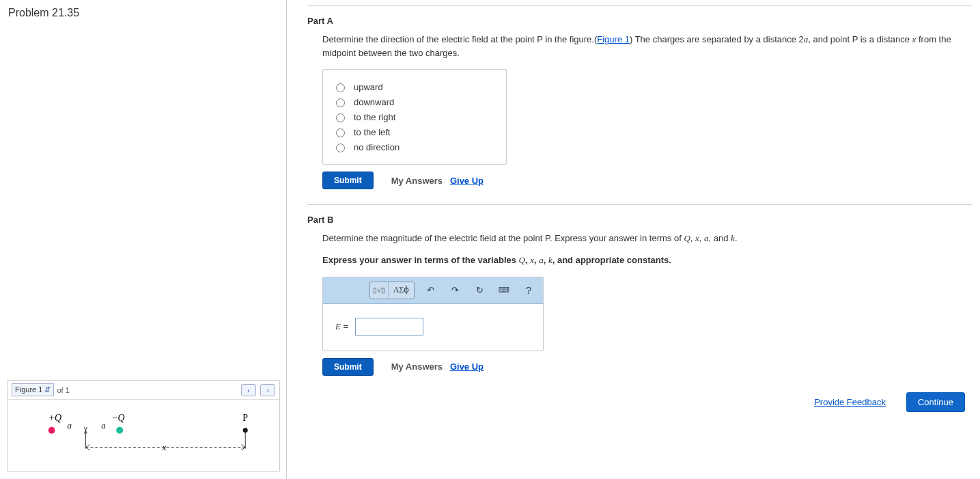 This screenshot has width=980, height=479. I want to click on undo-button: ↶, so click(430, 290).